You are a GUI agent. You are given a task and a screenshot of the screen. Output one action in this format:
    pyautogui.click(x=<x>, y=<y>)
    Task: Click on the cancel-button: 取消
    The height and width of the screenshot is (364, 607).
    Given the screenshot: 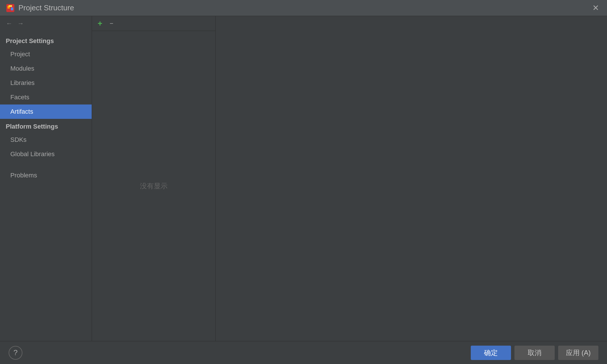 What is the action you would take?
    pyautogui.click(x=535, y=353)
    